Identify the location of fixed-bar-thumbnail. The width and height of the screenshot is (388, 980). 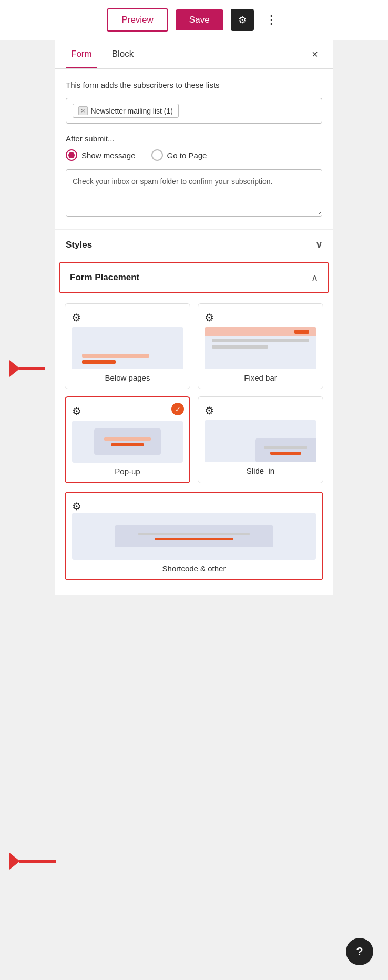
(261, 348).